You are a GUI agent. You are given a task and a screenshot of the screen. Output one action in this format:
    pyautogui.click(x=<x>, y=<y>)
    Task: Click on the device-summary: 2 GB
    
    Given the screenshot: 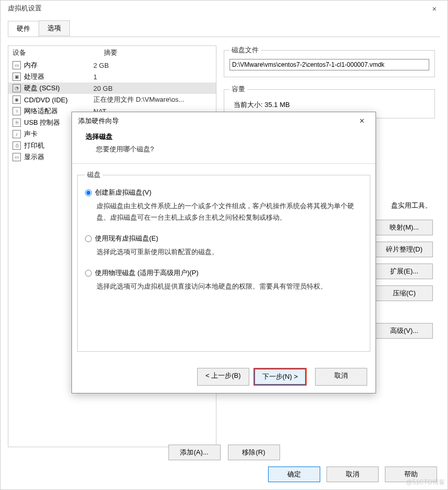 What is the action you would take?
    pyautogui.click(x=101, y=66)
    